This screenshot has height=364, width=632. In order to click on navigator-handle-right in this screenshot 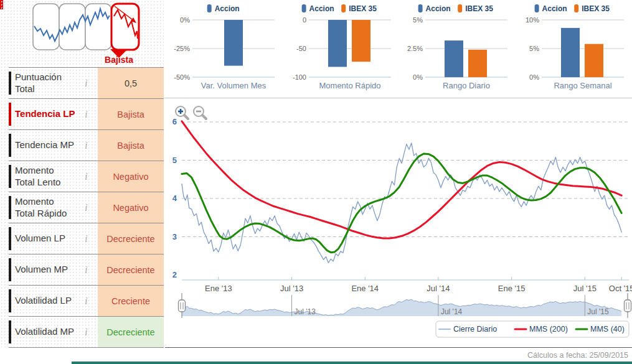, I will do `click(628, 306)`.